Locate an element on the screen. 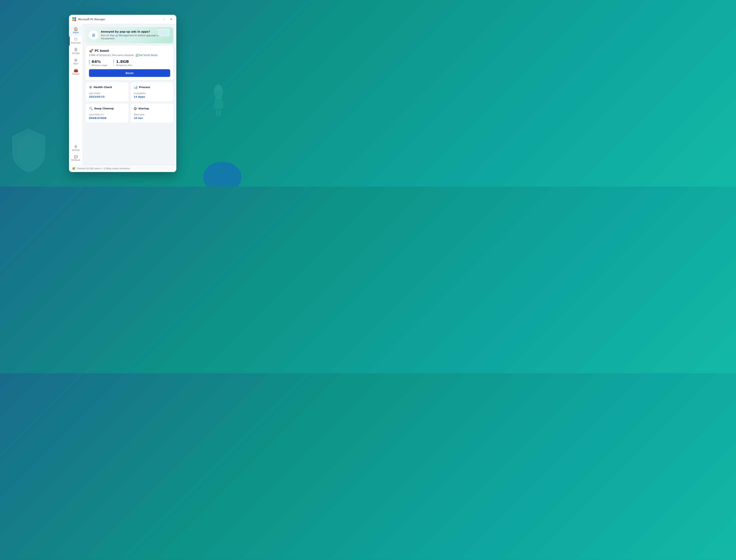  deep-cleanup-icon: 🔍 is located at coordinates (91, 109).